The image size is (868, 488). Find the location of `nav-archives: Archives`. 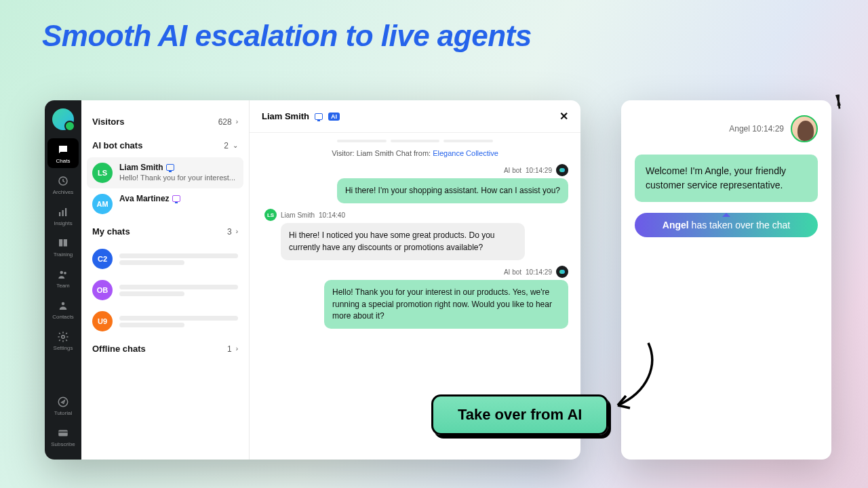

nav-archives: Archives is located at coordinates (63, 184).